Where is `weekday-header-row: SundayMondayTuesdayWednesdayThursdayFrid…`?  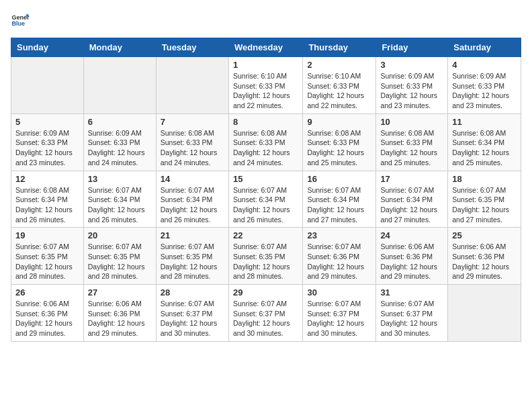 weekday-header-row: SundayMondayTuesdayWednesdayThursdayFrid… is located at coordinates (266, 48).